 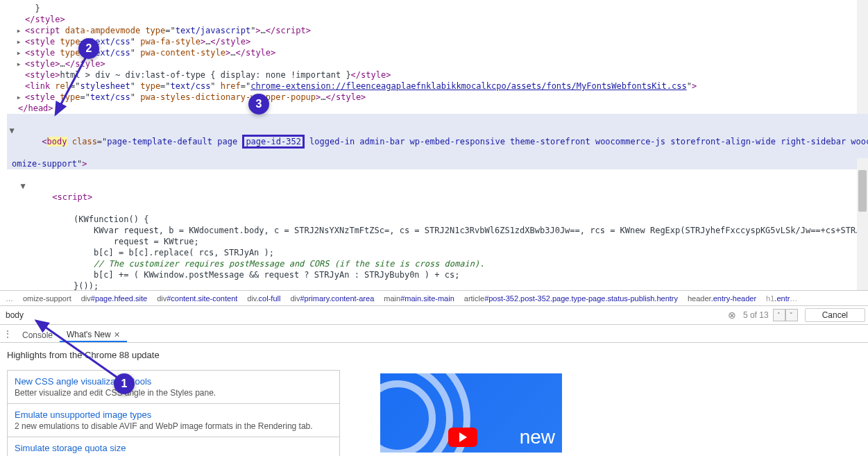 What do you see at coordinates (197, 298) in the screenshot?
I see `breadcrumb-item: div#content.site-content` at bounding box center [197, 298].